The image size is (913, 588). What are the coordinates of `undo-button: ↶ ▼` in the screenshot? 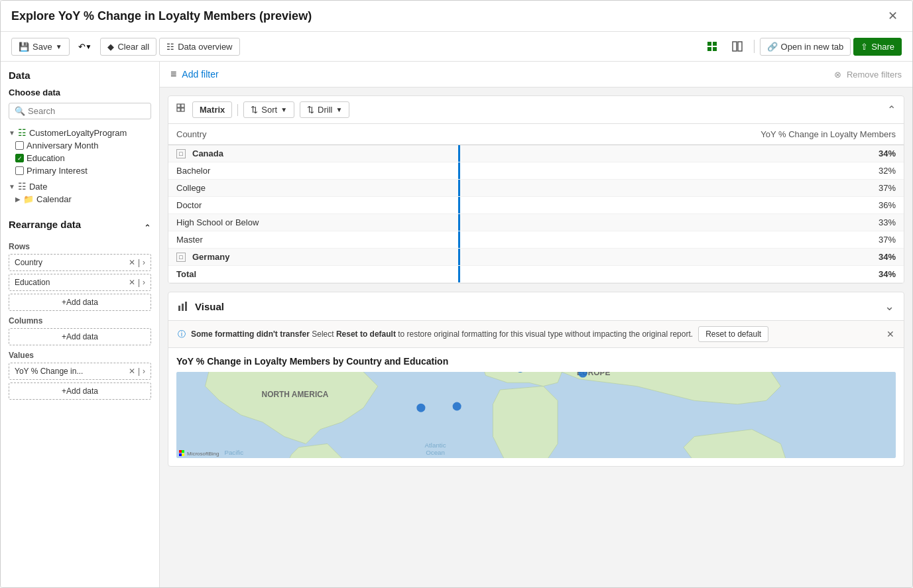 It's located at (85, 46).